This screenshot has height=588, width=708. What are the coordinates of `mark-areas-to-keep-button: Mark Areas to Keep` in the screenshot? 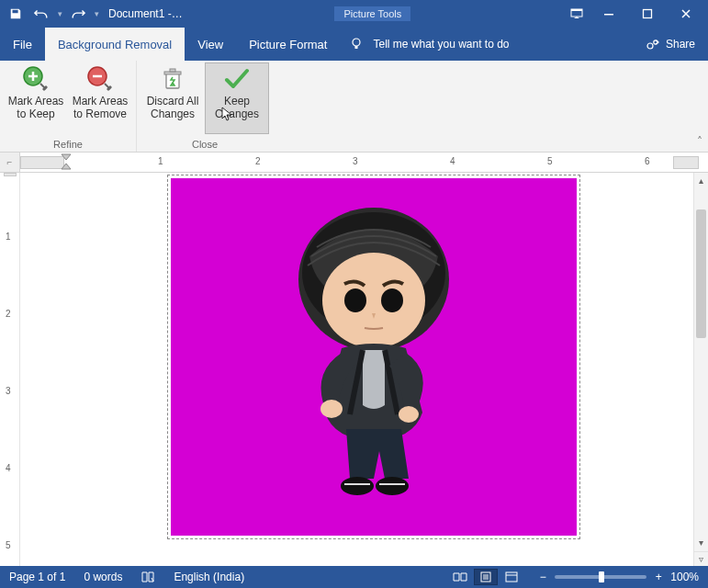 It's located at (36, 98).